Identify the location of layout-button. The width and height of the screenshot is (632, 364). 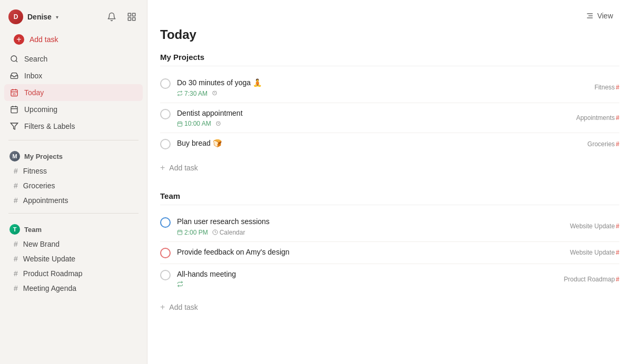
(132, 17).